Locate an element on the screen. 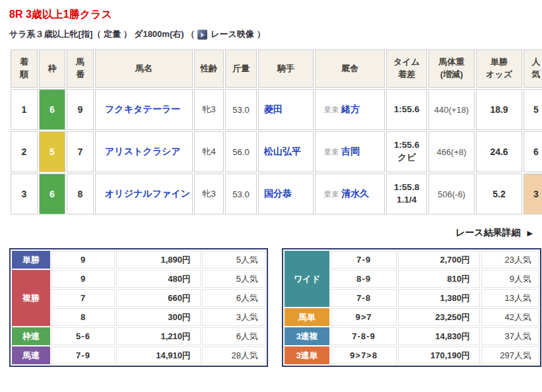  jockey-link: 国分恭 is located at coordinates (278, 193).